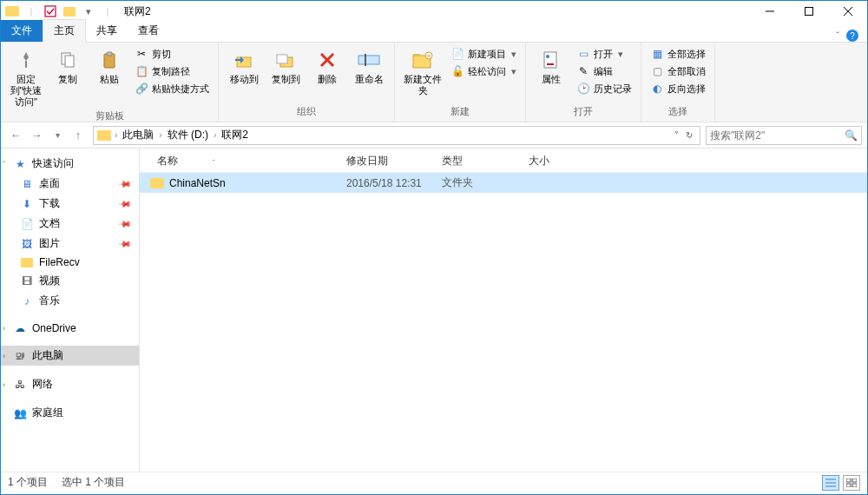  What do you see at coordinates (852, 483) in the screenshot?
I see `view-icons-button` at bounding box center [852, 483].